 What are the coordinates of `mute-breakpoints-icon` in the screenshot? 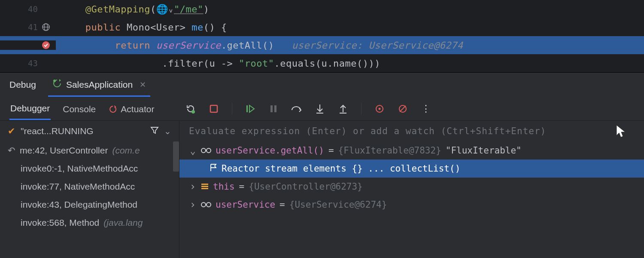 It's located at (403, 109).